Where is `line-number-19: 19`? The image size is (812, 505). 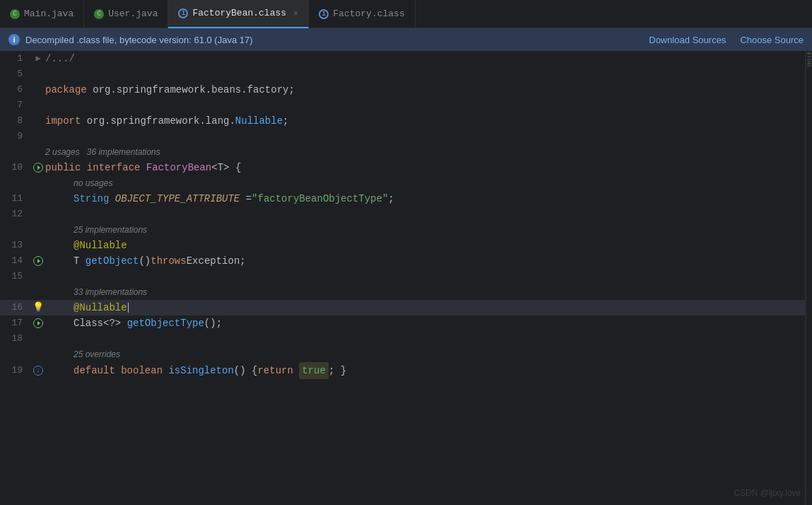
line-number-19: 19 is located at coordinates (17, 371).